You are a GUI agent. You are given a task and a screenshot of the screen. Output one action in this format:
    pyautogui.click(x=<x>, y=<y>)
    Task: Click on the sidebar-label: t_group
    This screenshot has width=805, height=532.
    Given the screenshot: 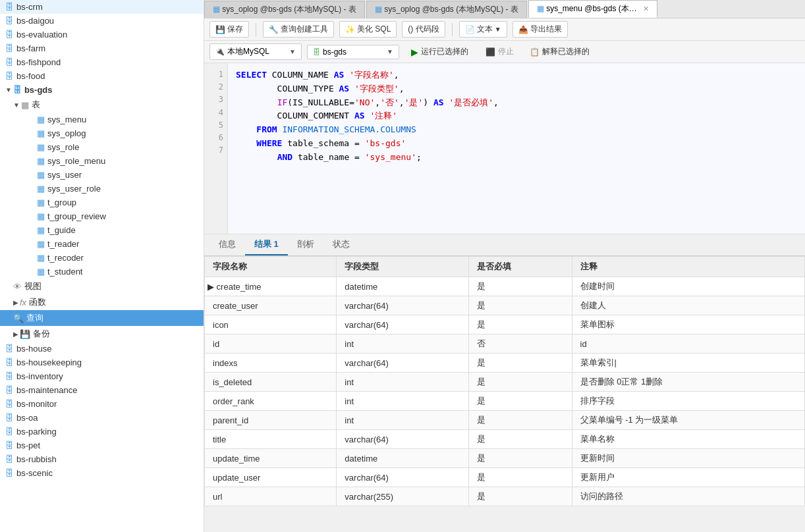 What is the action you would take?
    pyautogui.click(x=62, y=203)
    